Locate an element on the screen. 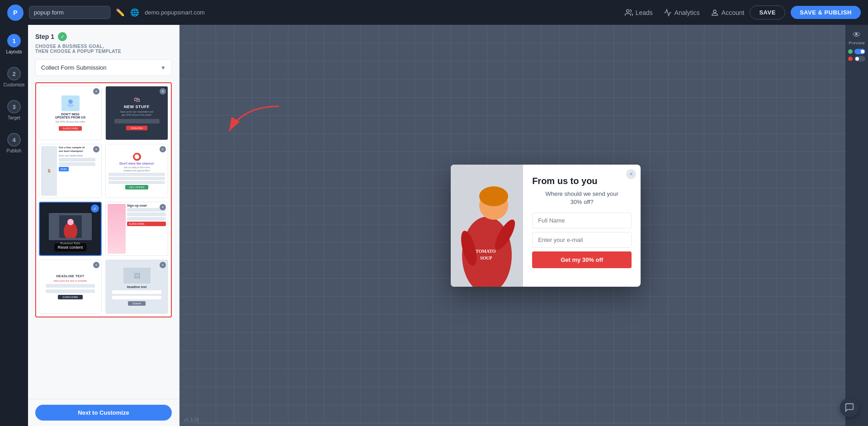  step-1-circle: 1 is located at coordinates (14, 41).